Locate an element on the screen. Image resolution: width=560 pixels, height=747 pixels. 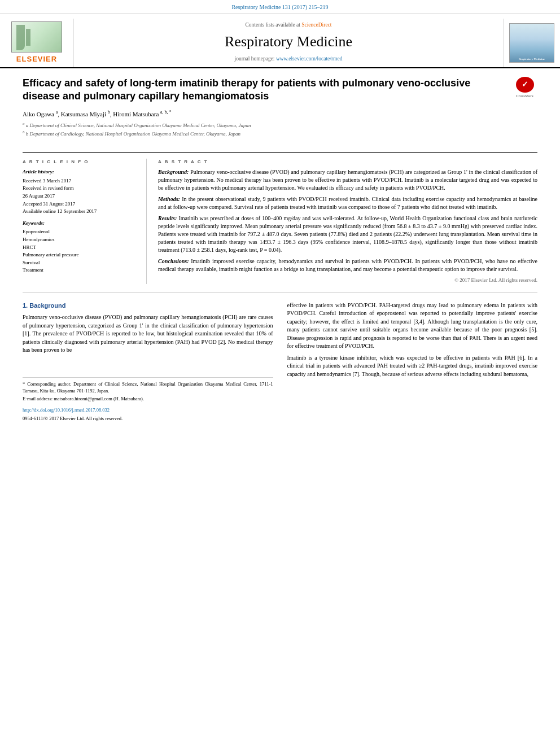
affiliations: a a Department of Clinical Science, Nati… is located at coordinates (264, 130).